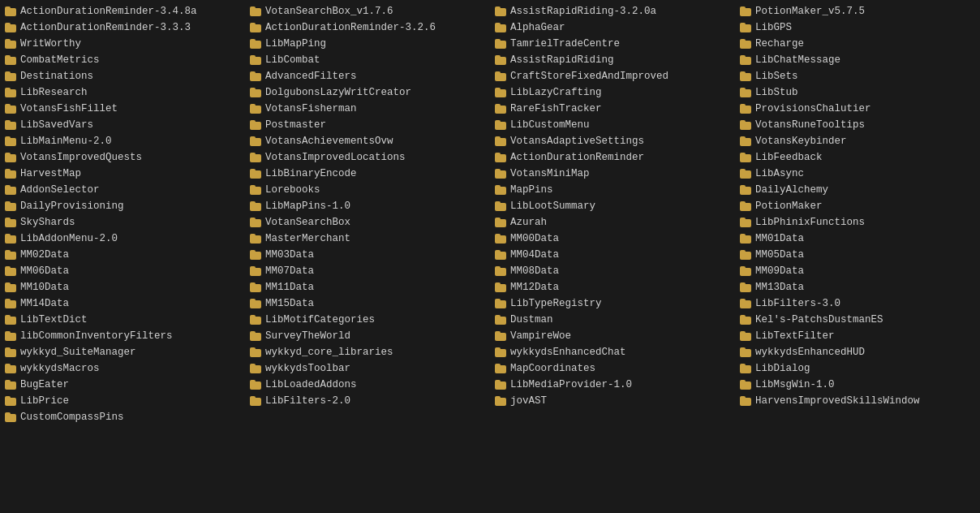 This screenshot has height=513, width=980. I want to click on list-item: DailyProvisioning, so click(122, 206).